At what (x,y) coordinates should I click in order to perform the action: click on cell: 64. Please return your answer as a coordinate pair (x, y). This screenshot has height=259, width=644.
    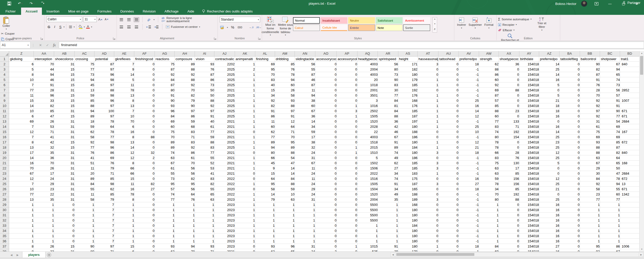
    Looking at the image, I should click on (265, 179).